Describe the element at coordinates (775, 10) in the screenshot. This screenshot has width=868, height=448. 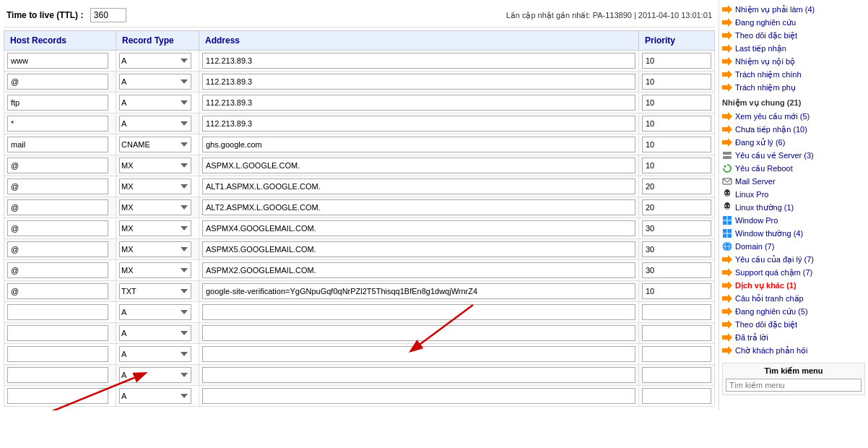
I see `sidebar-item-label: Nhiệm vụ phải làm (4)` at that location.